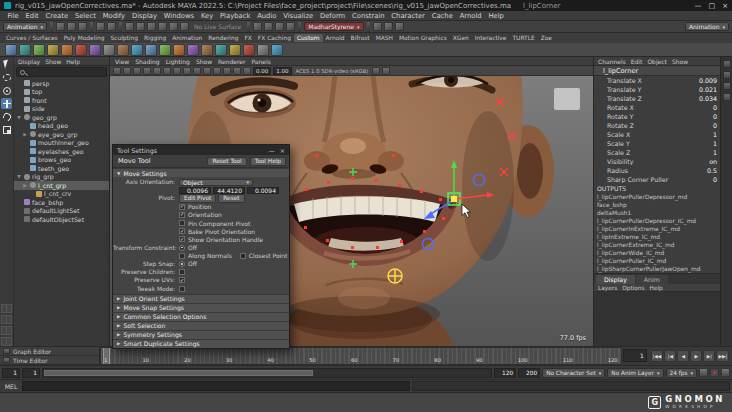  Describe the element at coordinates (152, 26) in the screenshot. I see `snap-point-icon` at that location.